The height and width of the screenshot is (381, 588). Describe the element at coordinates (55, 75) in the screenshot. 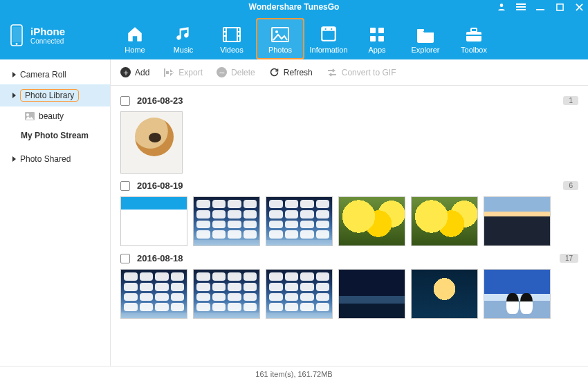

I see `sidebar-item-camera-roll: Camera Roll` at that location.